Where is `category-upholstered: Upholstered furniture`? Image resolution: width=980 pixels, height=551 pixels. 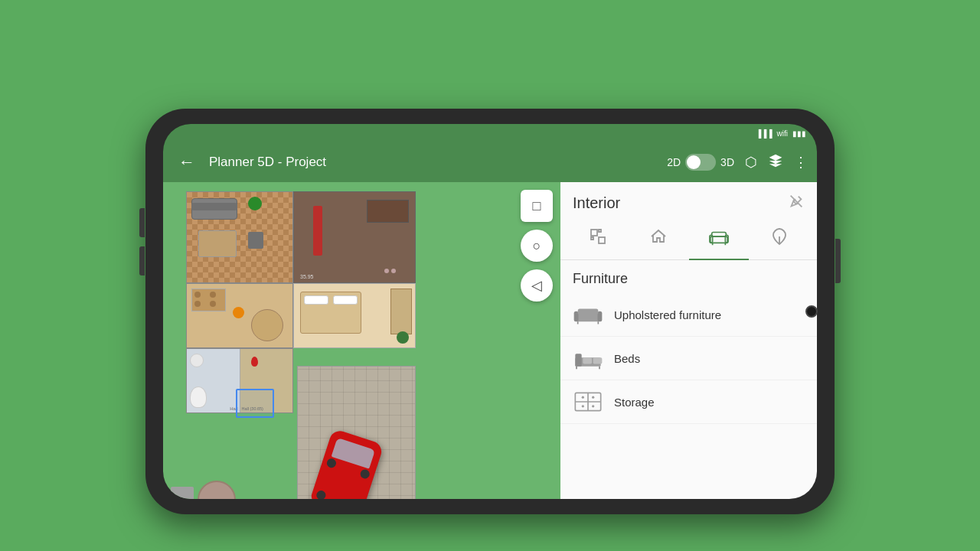
category-upholstered: Upholstered furniture is located at coordinates (689, 315).